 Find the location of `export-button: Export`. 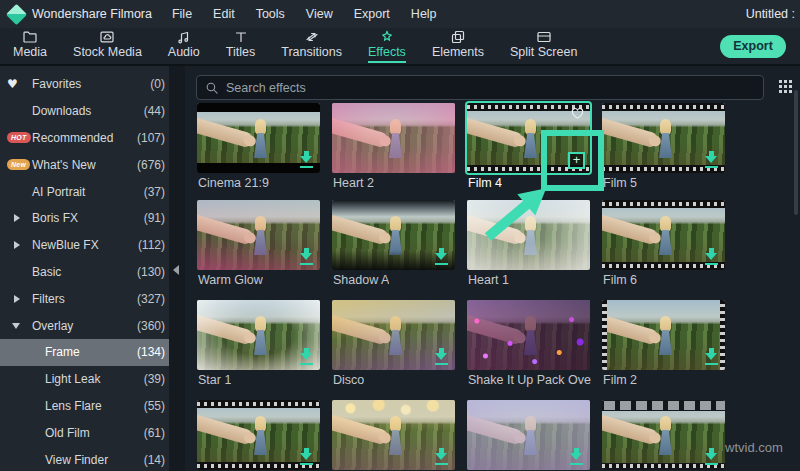

export-button: Export is located at coordinates (753, 46).